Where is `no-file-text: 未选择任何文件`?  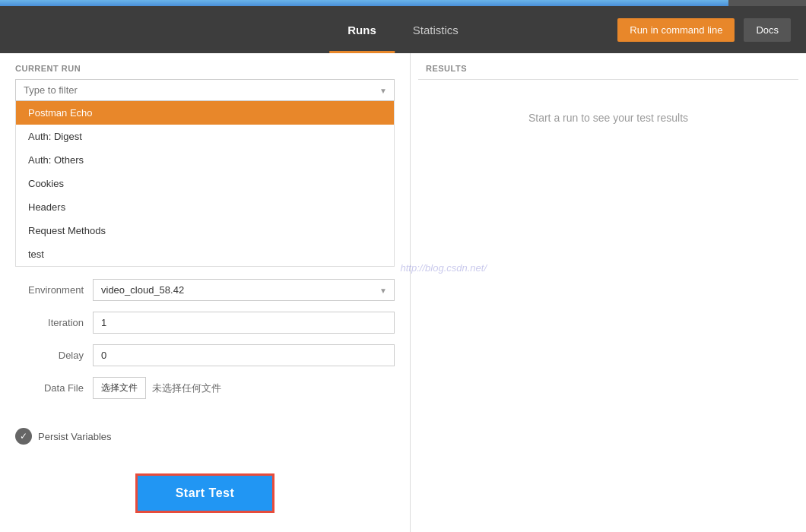 no-file-text: 未选择任何文件 is located at coordinates (187, 388).